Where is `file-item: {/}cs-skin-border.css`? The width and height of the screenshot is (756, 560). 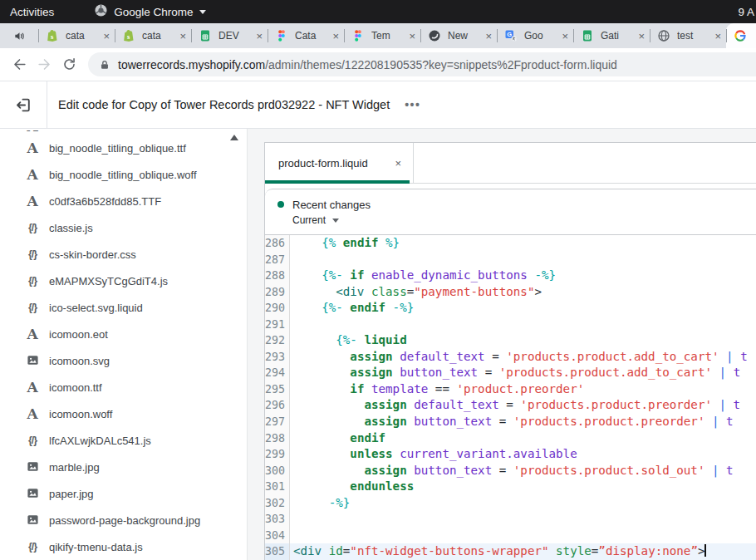 file-item: {/}cs-skin-border.css is located at coordinates (123, 254).